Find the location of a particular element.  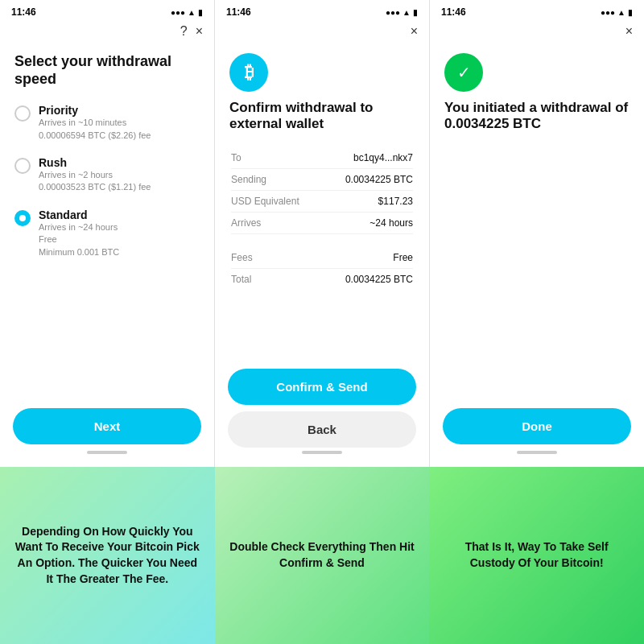

option-priority-name: Priority is located at coordinates (95, 110).